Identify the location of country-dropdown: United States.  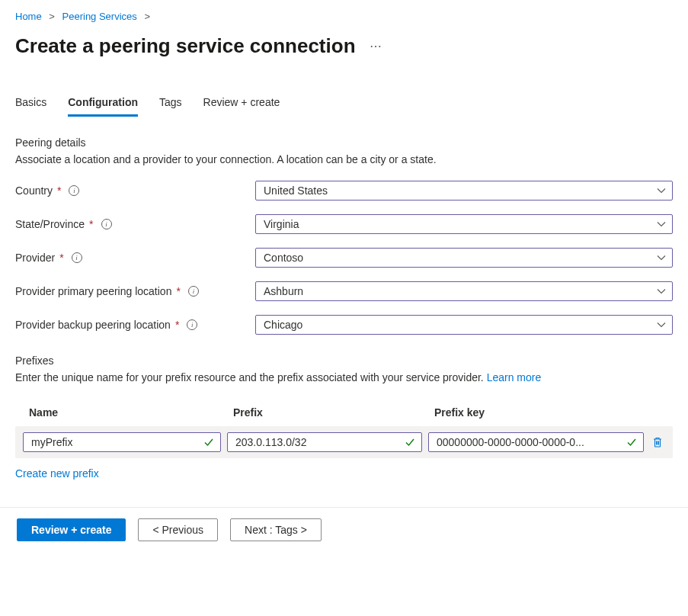
(464, 191).